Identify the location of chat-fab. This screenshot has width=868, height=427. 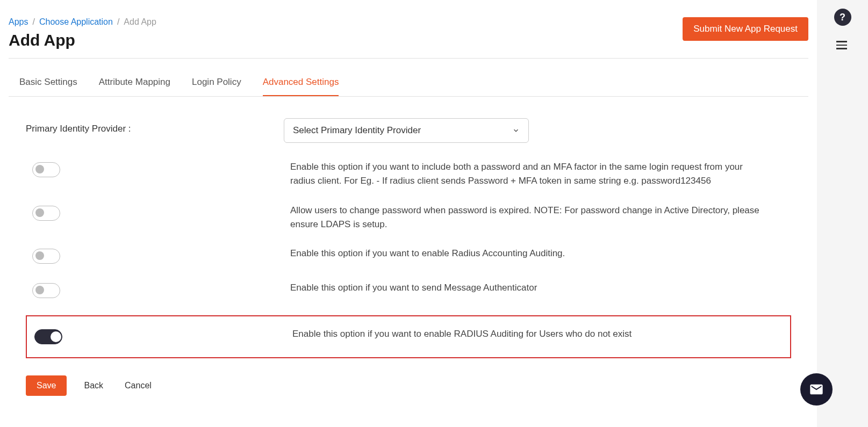
(816, 389).